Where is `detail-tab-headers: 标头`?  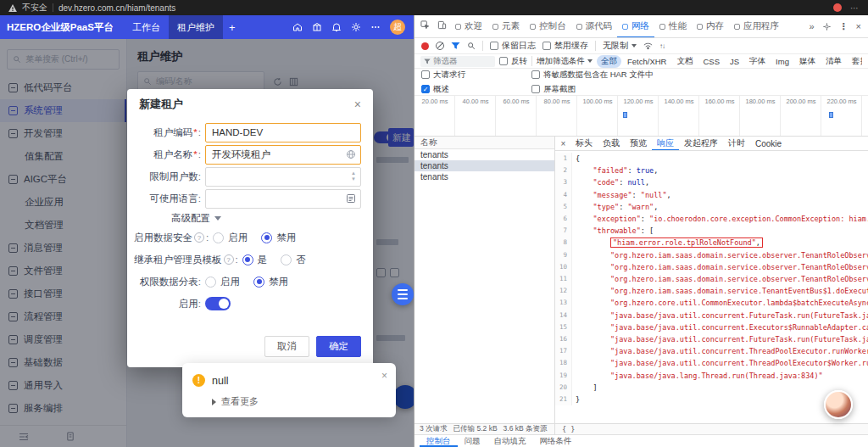
detail-tab-headers: 标头 is located at coordinates (584, 144).